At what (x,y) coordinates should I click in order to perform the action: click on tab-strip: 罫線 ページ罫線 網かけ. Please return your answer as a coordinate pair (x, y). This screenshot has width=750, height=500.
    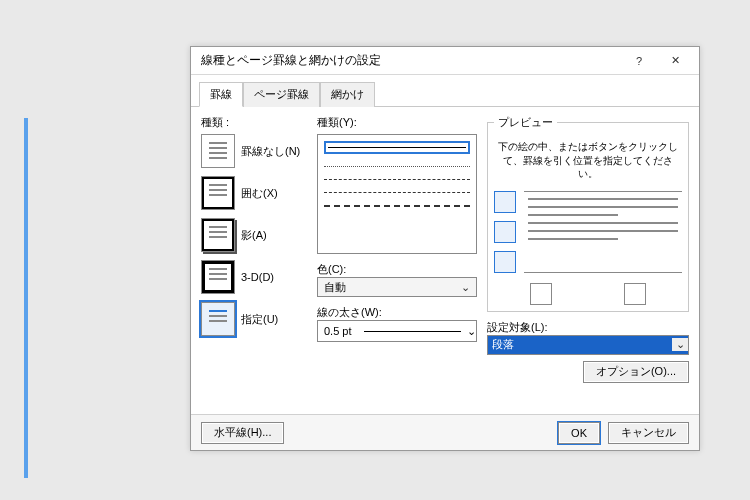
    Looking at the image, I should click on (445, 91).